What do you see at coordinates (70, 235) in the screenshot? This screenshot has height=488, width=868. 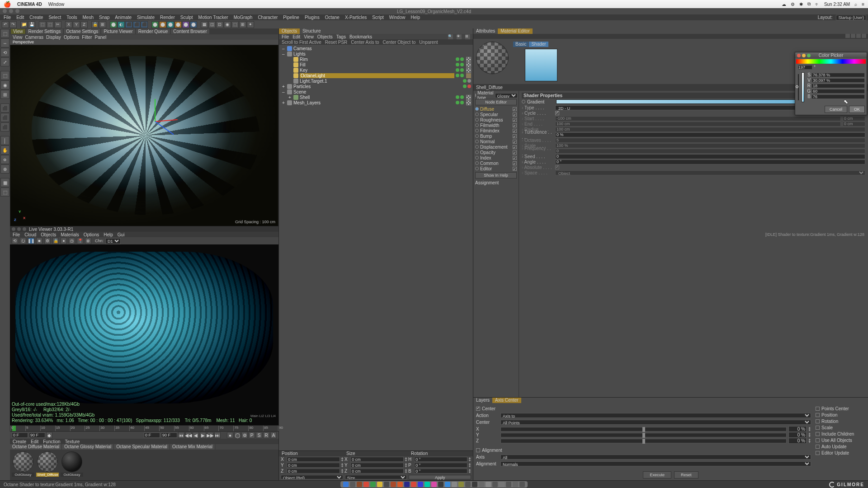 I see `lv-menu-materials: Materials` at bounding box center [70, 235].